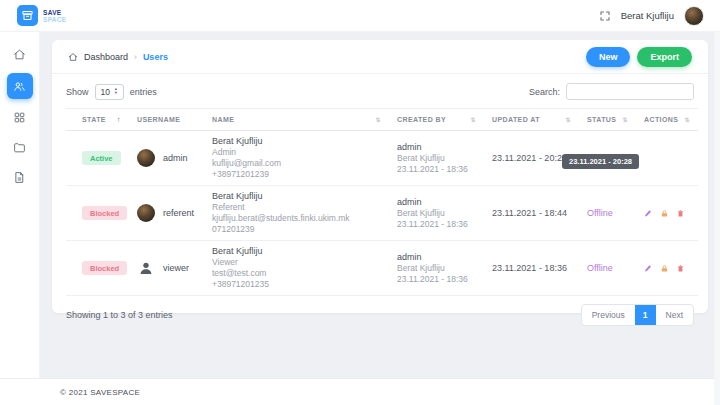 This screenshot has width=720, height=405. What do you see at coordinates (20, 54) in the screenshot?
I see `home-icon` at bounding box center [20, 54].